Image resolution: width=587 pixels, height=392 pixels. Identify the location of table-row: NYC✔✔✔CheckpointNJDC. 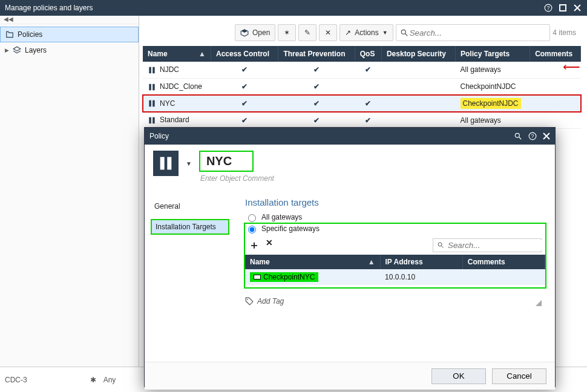
(362, 103).